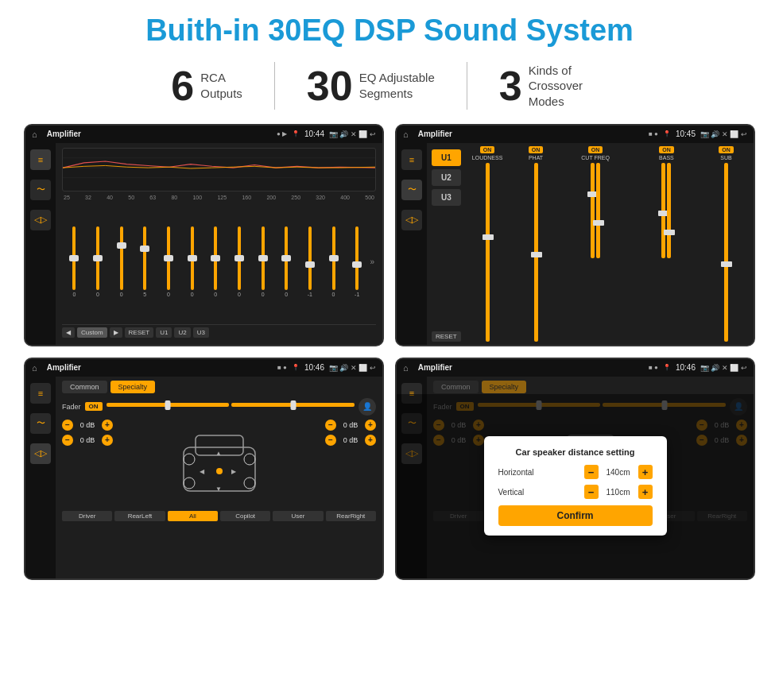 The height and width of the screenshot is (700, 779). Describe the element at coordinates (531, 133) in the screenshot. I see `cross-app-name: Amplifier` at that location.